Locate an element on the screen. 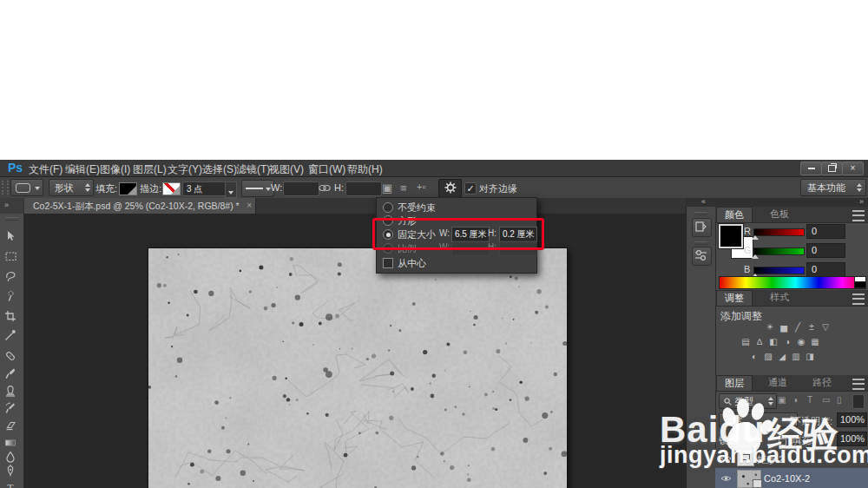 This screenshot has width=868, height=488. adjustment-icon-vibrance: ▽ is located at coordinates (825, 326).